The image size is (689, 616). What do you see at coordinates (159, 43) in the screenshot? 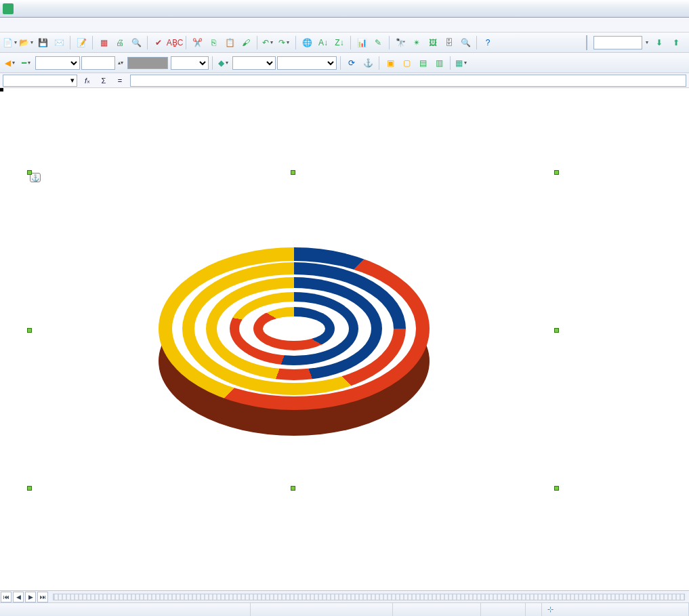
I see `spellcheck-button: ✔` at bounding box center [159, 43].